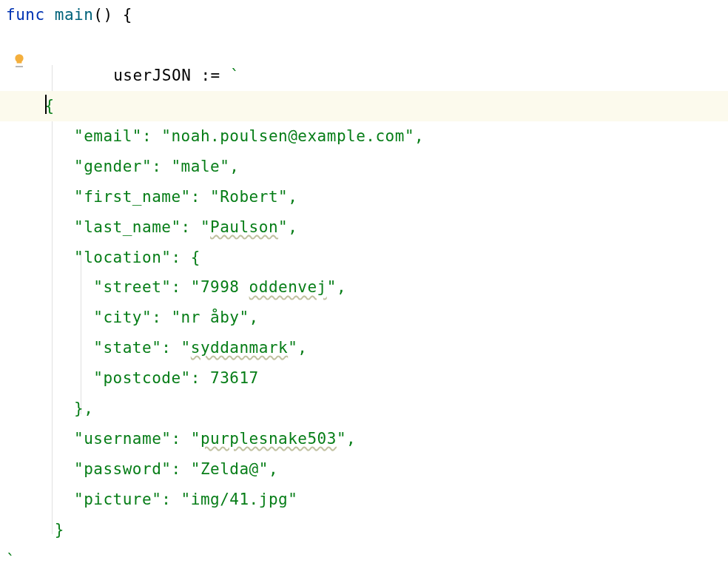  Describe the element at coordinates (244, 227) in the screenshot. I see `typo-word: Paulson` at that location.